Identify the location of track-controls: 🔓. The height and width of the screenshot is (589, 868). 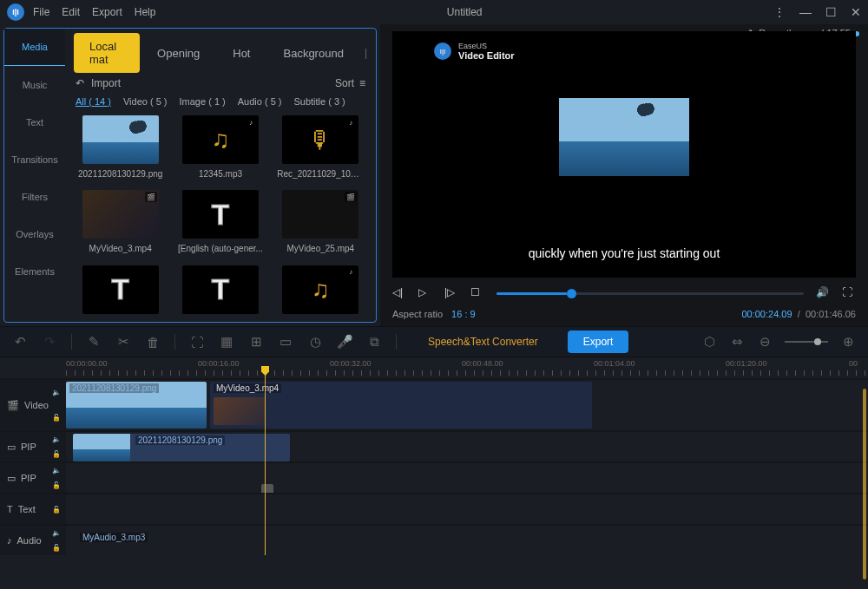
(58, 509).